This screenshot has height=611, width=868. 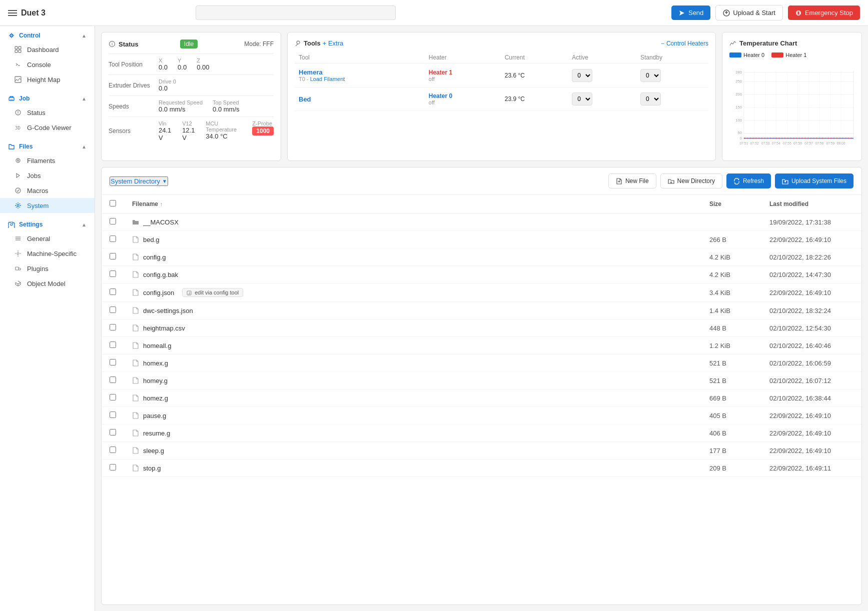 What do you see at coordinates (164, 328) in the screenshot?
I see `filename: heightmap.csv` at bounding box center [164, 328].